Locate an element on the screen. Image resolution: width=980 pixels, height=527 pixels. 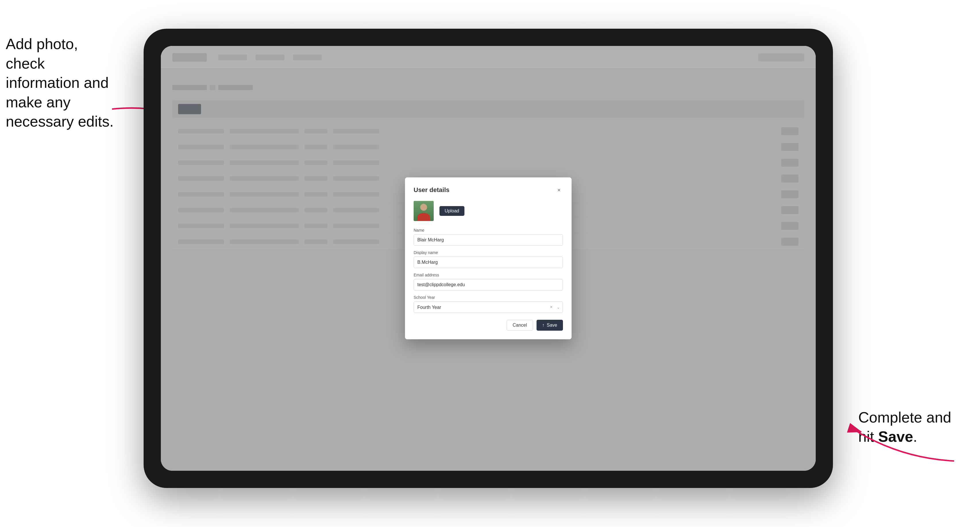
annotation-left-line4: necessary edits. is located at coordinates (60, 121).